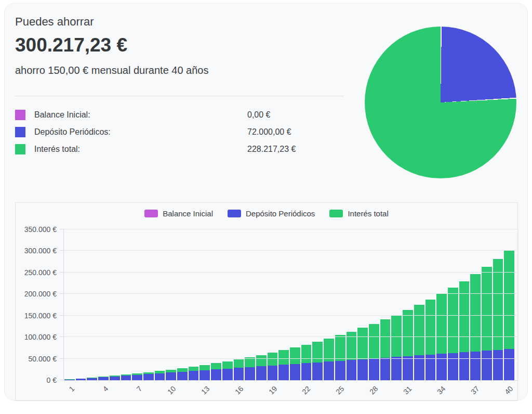 Image resolution: width=532 pixels, height=414 pixels. Describe the element at coordinates (441, 102) in the screenshot. I see `pie-chart` at that location.